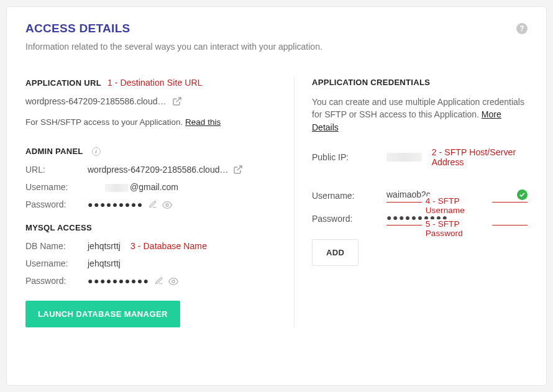 This screenshot has height=392, width=553. Describe the element at coordinates (457, 229) in the screenshot. I see `annotation-5: 5 - SFTP Password` at that location.